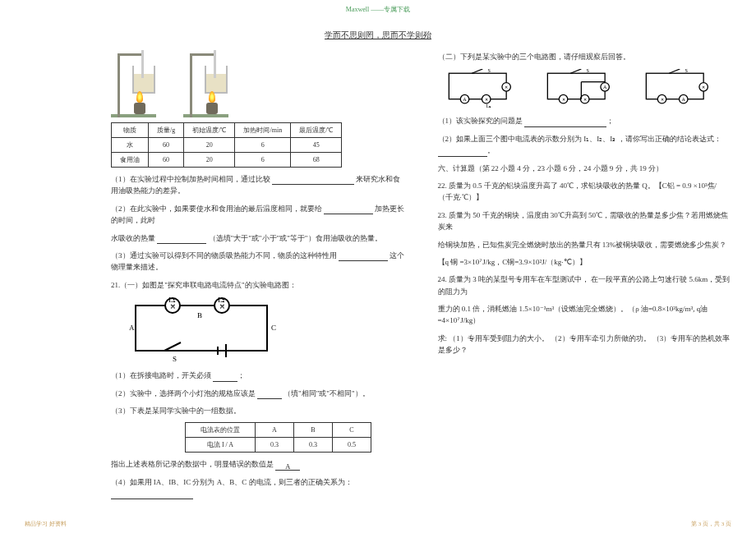 The width and height of the screenshot is (756, 533). Describe the element at coordinates (140, 81) in the screenshot. I see `apparatus-water` at that location.